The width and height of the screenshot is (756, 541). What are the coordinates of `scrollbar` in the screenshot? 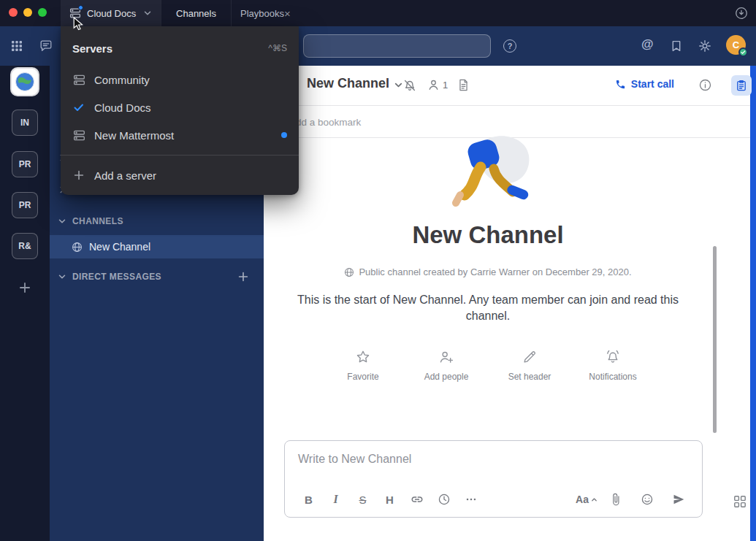 It's located at (714, 339).